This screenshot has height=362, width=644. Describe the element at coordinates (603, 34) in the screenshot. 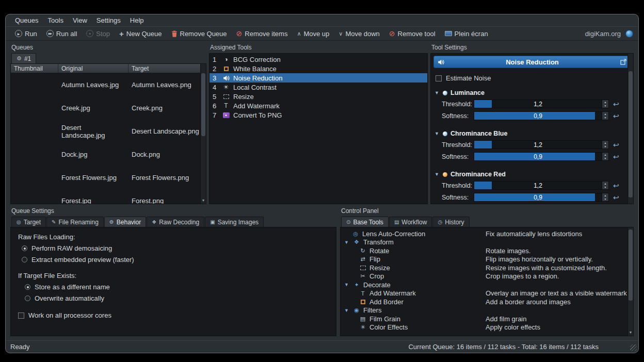

I see `digikam-brand-link: digiKam.org` at that location.